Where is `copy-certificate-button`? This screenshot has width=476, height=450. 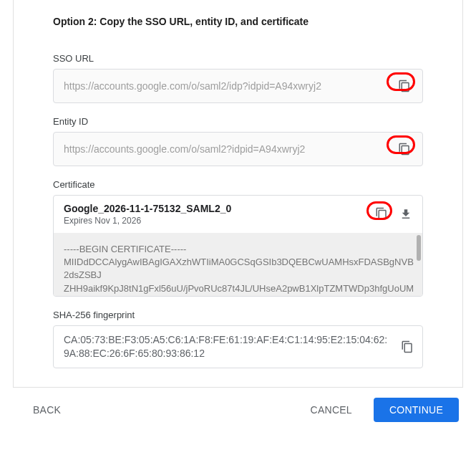
copy-certificate-button is located at coordinates (382, 214).